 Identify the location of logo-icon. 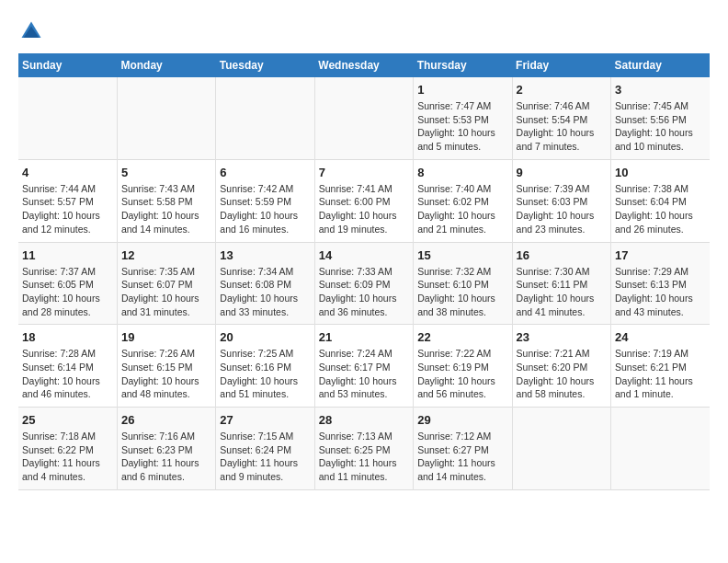
(31, 31).